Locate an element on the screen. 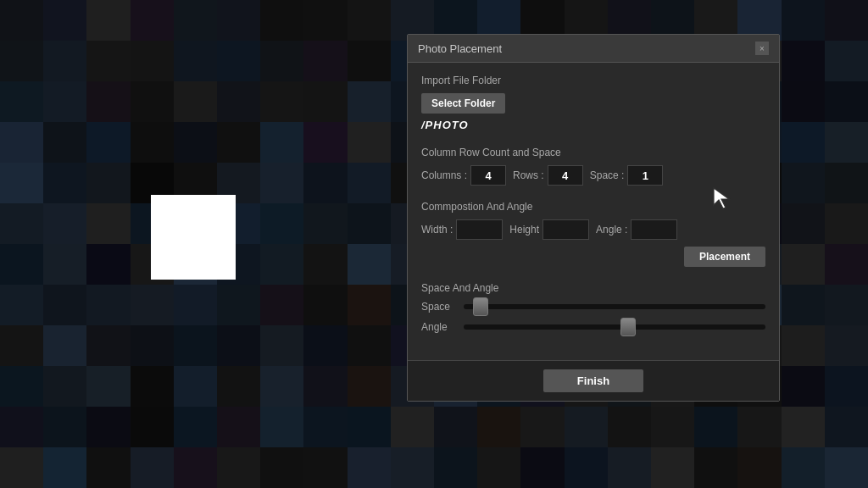  dialog-footer: Finish is located at coordinates (593, 380).